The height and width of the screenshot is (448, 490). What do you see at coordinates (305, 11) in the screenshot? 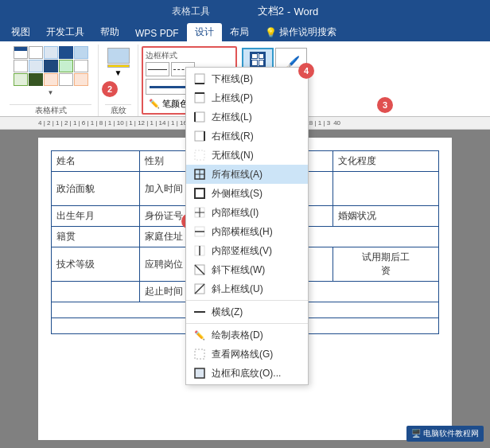
I see `title-app-name: Word` at bounding box center [305, 11].